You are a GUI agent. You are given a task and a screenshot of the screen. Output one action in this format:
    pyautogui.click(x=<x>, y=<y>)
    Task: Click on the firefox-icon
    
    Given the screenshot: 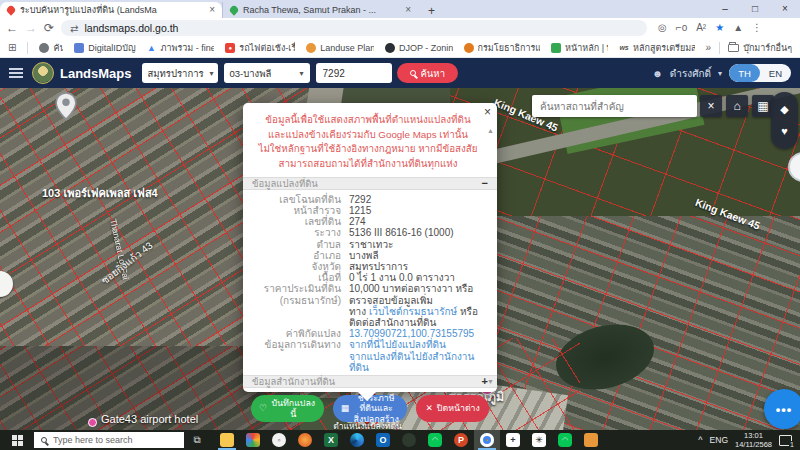 What is the action you would take?
    pyautogui.click(x=305, y=440)
    